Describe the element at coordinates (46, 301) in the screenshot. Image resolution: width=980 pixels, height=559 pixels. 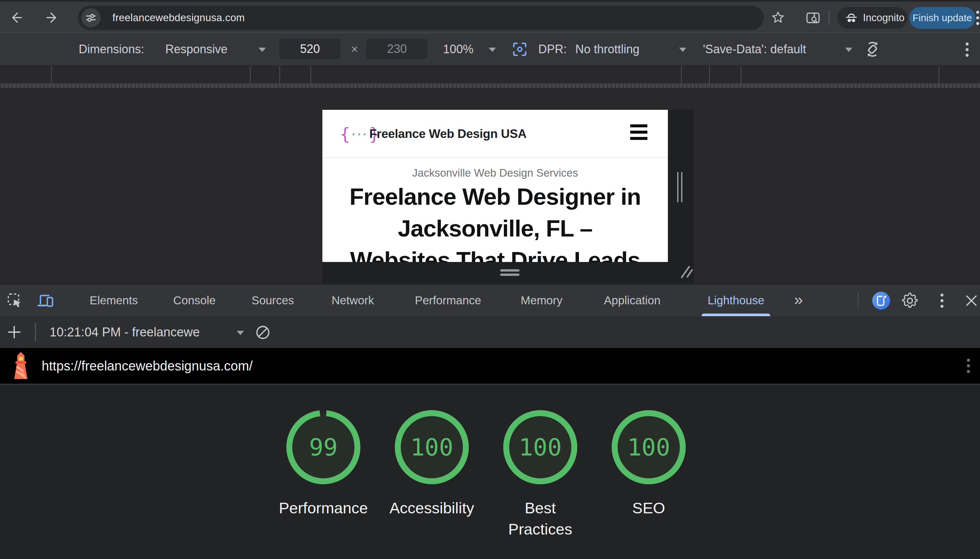
I see `toggle-device-toolbar-icon` at that location.